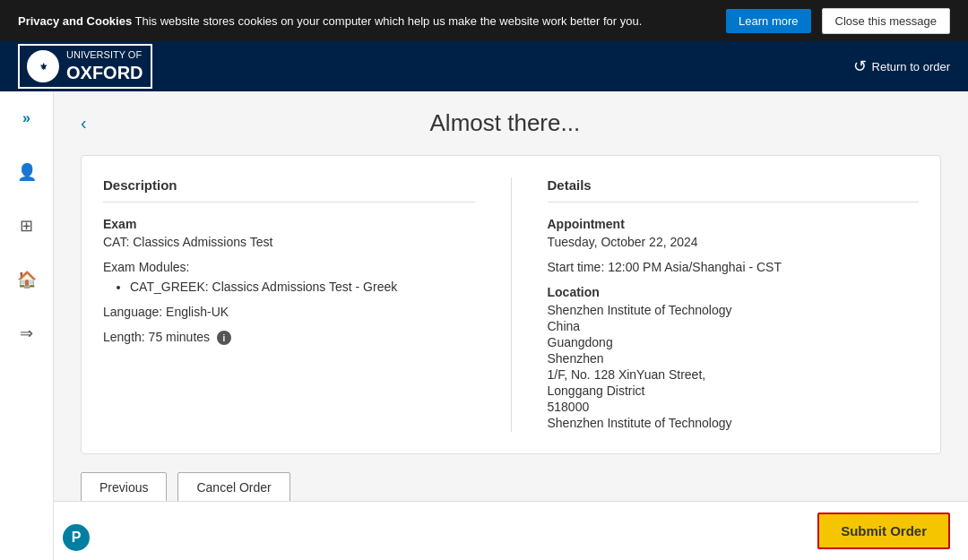 Image resolution: width=968 pixels, height=560 pixels. Describe the element at coordinates (733, 342) in the screenshot. I see `location-line: Guangdong` at that location.